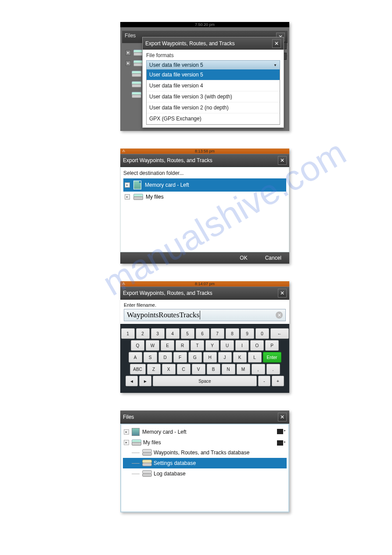 The height and width of the screenshot is (555, 392). I want to click on key-k: K, so click(240, 357).